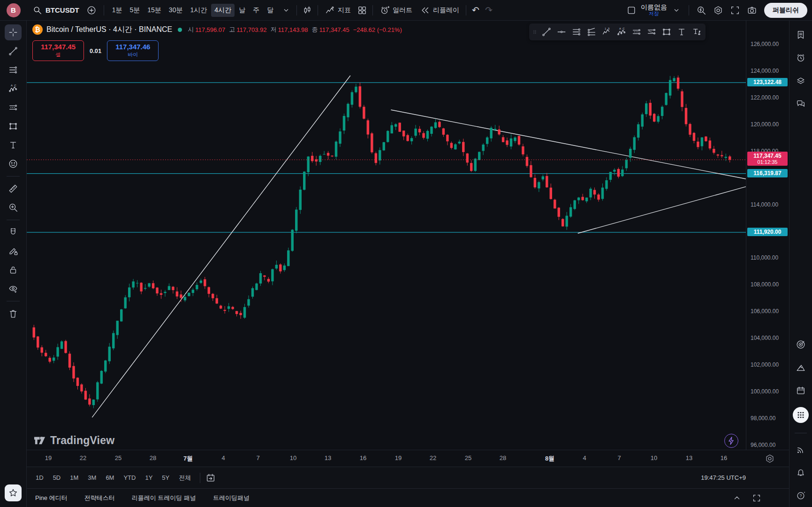 Image resolution: width=812 pixels, height=507 pixels. Describe the element at coordinates (56, 10) in the screenshot. I see `symbol-search-button: BTCUSDT` at that location.